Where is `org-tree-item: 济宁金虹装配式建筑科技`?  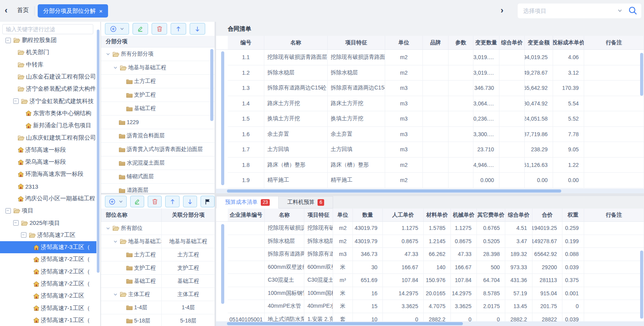
org-tree-item: 济宁金虹装配式建筑科技 is located at coordinates (48, 101).